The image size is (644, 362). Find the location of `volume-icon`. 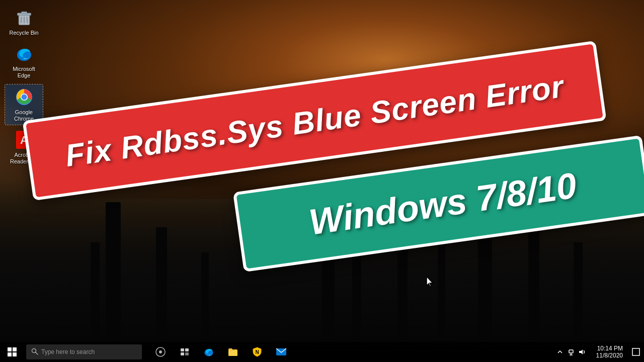

volume-icon is located at coordinates (582, 352).